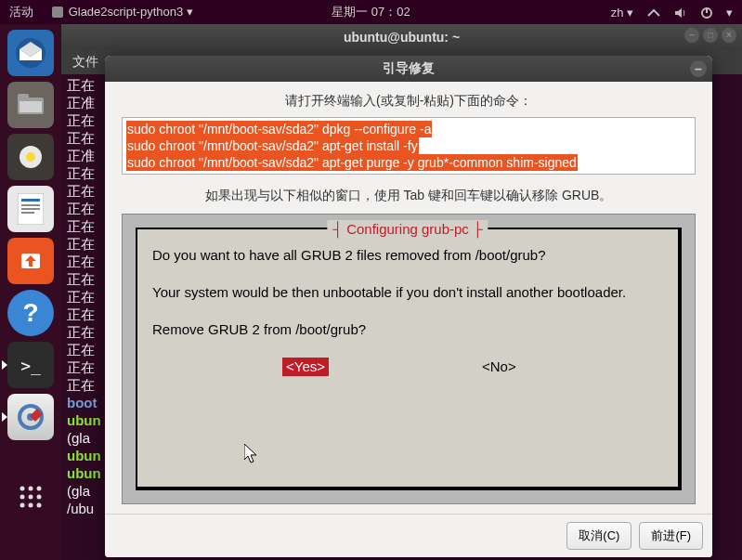 This screenshot has width=742, height=560. Describe the element at coordinates (31, 105) in the screenshot. I see `launcher-files` at that location.